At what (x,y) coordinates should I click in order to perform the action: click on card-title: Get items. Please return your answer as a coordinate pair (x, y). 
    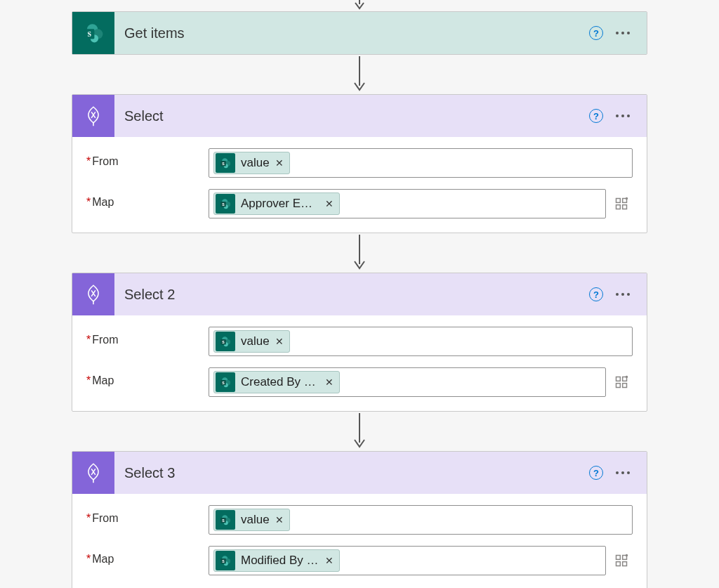
    Looking at the image, I should click on (350, 34).